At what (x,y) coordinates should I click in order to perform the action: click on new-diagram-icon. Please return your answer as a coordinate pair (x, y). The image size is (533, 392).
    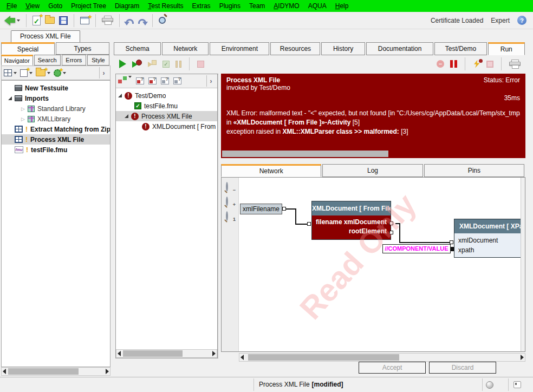
    Looking at the image, I should click on (10, 73).